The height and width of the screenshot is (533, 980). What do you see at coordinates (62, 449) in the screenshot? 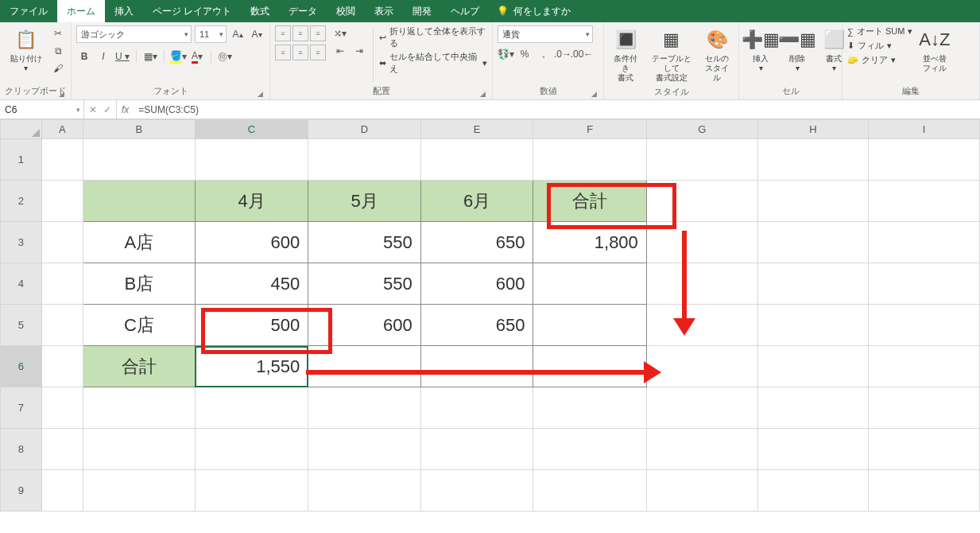
I see `cell-A8` at bounding box center [62, 449].